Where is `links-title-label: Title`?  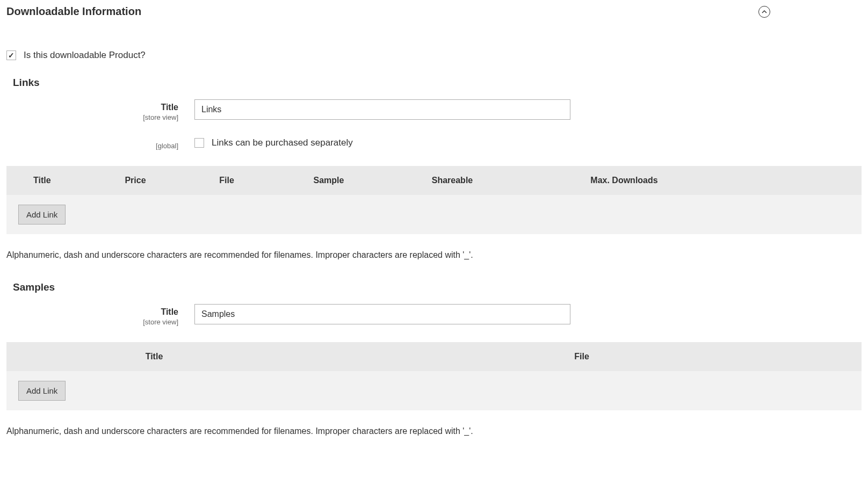 links-title-label: Title is located at coordinates (92, 107).